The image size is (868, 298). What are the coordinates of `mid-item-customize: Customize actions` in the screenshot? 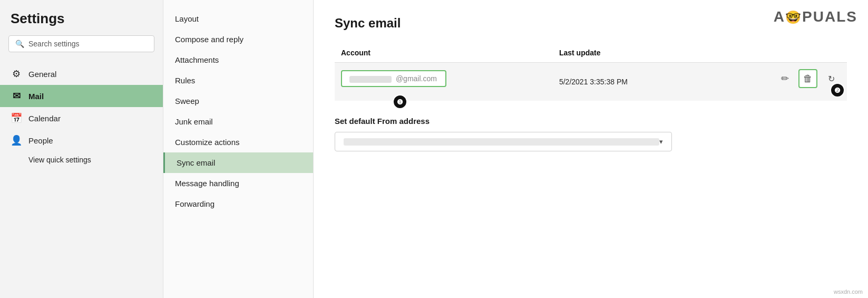 It's located at (238, 142).